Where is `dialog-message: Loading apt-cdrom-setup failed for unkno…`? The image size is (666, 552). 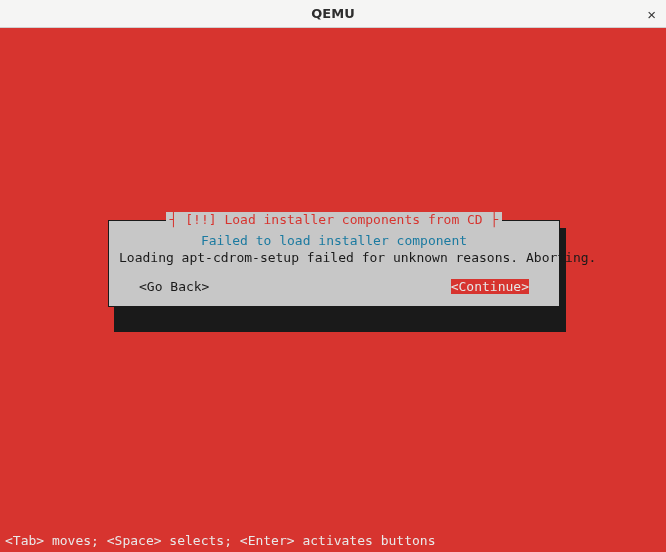
dialog-message: Loading apt-cdrom-setup failed for unkno… is located at coordinates (334, 258).